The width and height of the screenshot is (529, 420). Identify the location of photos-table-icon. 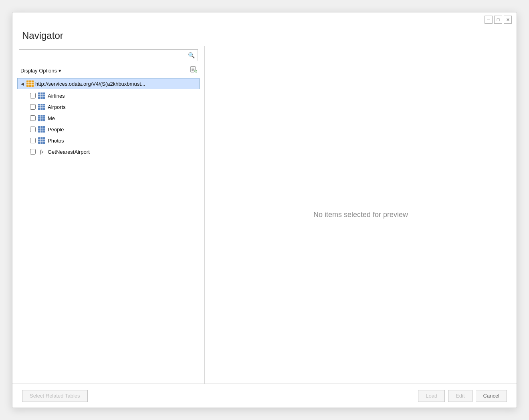
(42, 141).